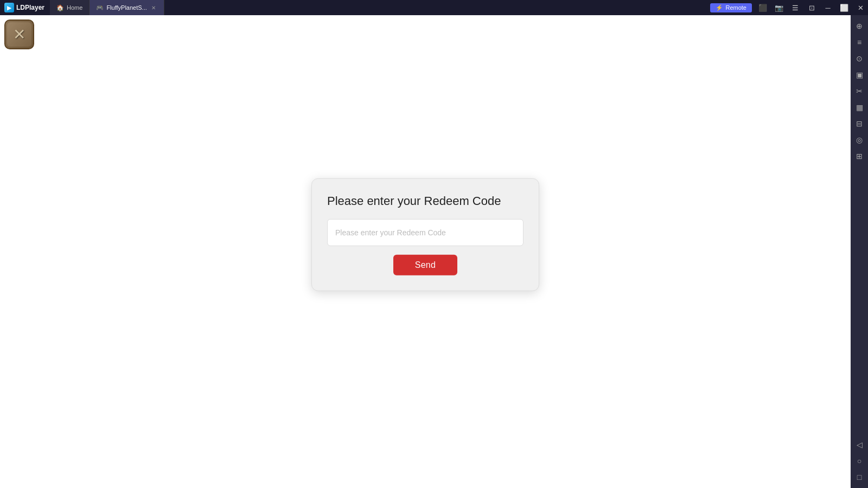  I want to click on home-tab-icon: 🏠, so click(60, 8).